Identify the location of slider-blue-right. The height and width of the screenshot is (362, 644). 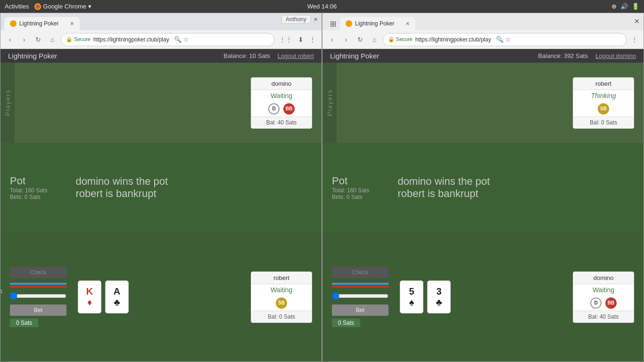
(360, 284).